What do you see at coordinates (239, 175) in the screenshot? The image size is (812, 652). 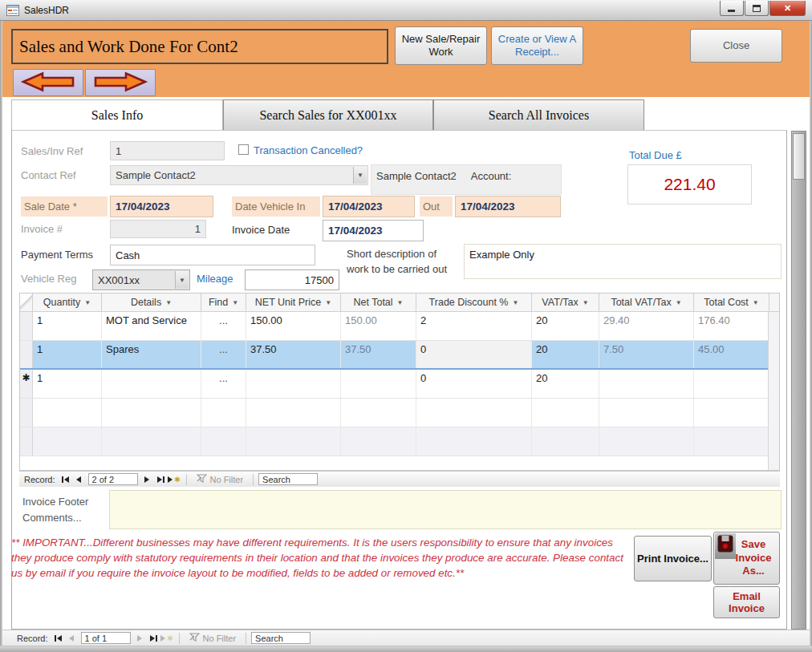 I see `contact-ref-combo: Sample Contact2 ▼` at bounding box center [239, 175].